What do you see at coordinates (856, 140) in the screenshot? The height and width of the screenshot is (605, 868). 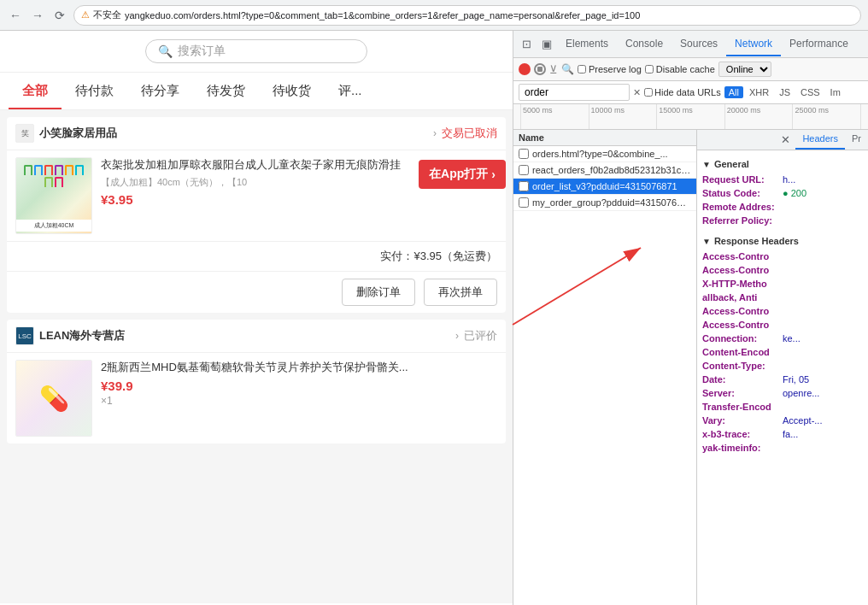 I see `detail-tab-preview: Pr` at bounding box center [856, 140].